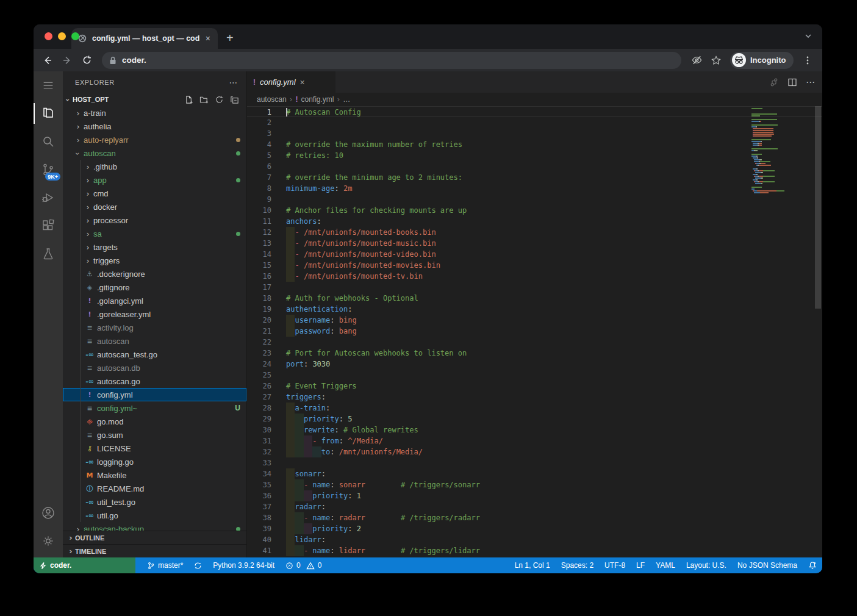 Image resolution: width=857 pixels, height=616 pixels. Describe the element at coordinates (534, 232) in the screenshot. I see `code-line-12: 12 - /mnt/unionfs/mounted-books.bin` at that location.